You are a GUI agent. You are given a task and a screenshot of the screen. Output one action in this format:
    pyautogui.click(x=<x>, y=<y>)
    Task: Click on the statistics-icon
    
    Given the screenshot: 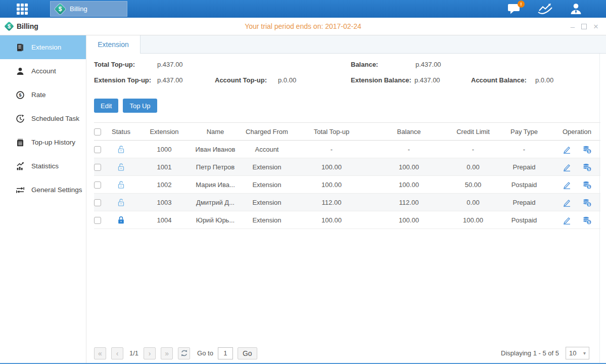 What is the action you would take?
    pyautogui.click(x=20, y=166)
    